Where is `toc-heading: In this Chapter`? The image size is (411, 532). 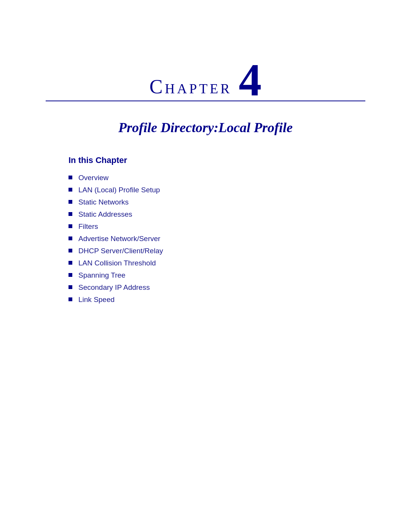 toc-heading: In this Chapter is located at coordinates (217, 160).